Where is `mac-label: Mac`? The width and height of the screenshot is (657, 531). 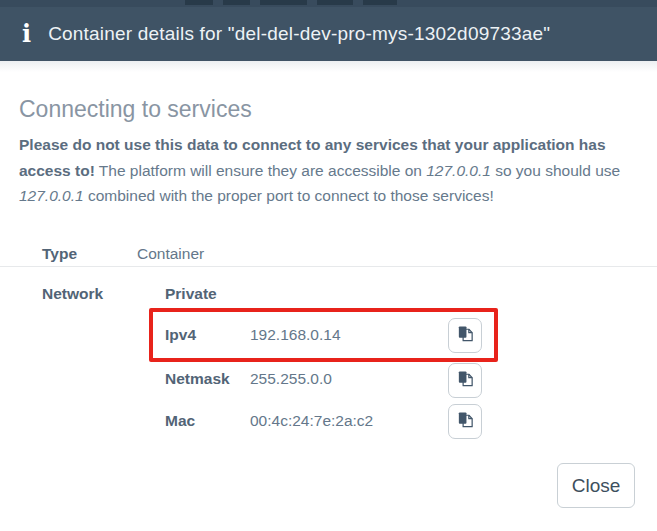 mac-label: Mac is located at coordinates (180, 421).